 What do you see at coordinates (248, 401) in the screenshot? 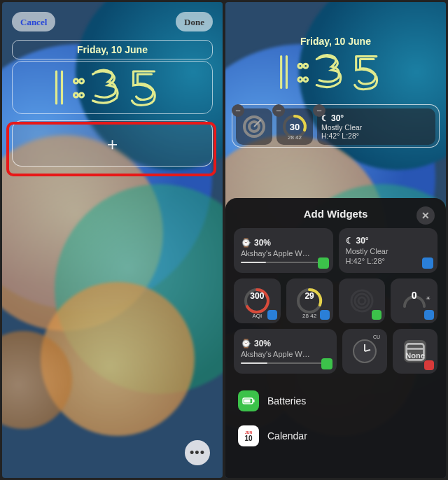
I see `batteries-icon` at bounding box center [248, 401].